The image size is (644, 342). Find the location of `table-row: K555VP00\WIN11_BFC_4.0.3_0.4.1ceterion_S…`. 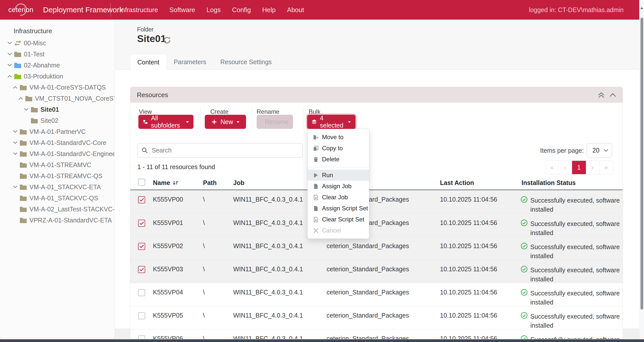

table-row: K555VP00\WIN11_BFC_4.0.3_0.4.1ceterion_S… is located at coordinates (376, 202).